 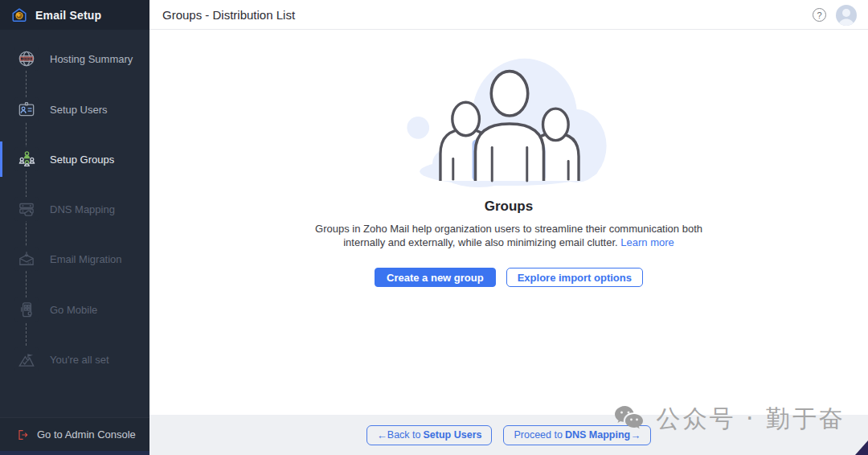 I want to click on sidebar-bottom-strip, so click(x=75, y=453).